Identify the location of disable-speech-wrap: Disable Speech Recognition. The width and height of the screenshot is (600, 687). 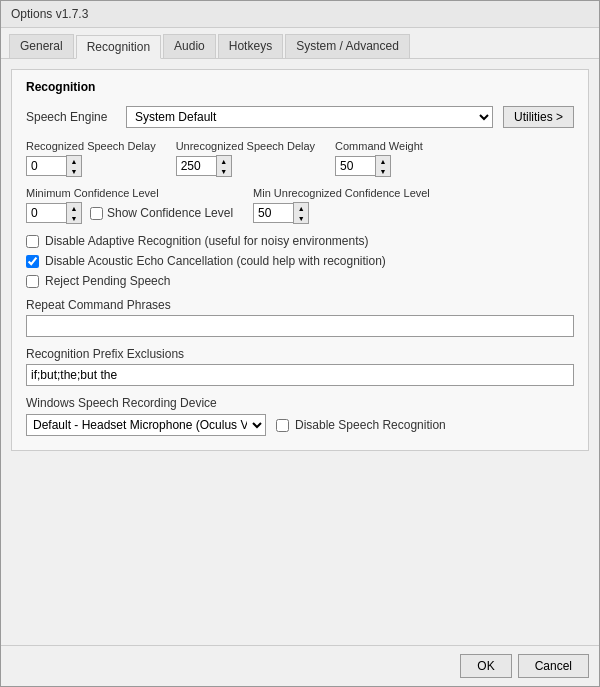
(361, 425).